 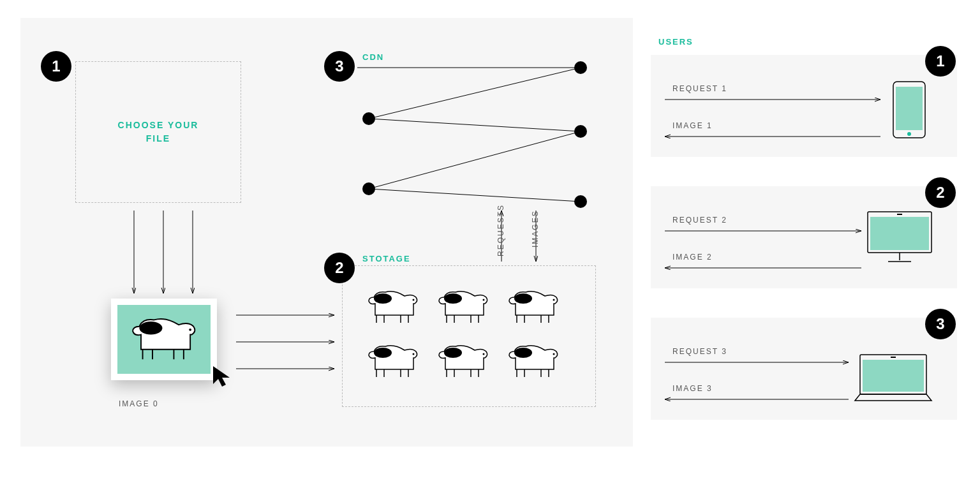 I want to click on img-1: IMAGE 1, so click(x=693, y=126).